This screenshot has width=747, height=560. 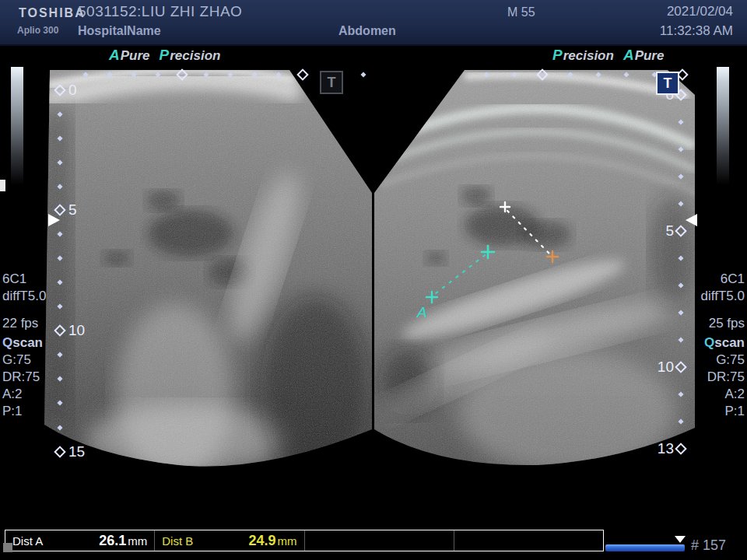 I want to click on depth-label: 15, so click(x=76, y=452).